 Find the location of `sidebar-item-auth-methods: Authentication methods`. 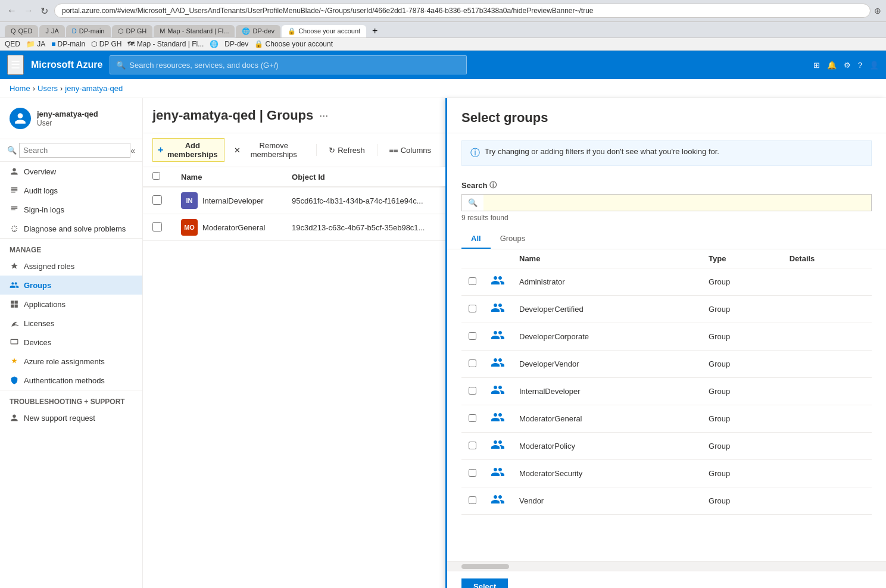

sidebar-item-auth-methods: Authentication methods is located at coordinates (71, 380).